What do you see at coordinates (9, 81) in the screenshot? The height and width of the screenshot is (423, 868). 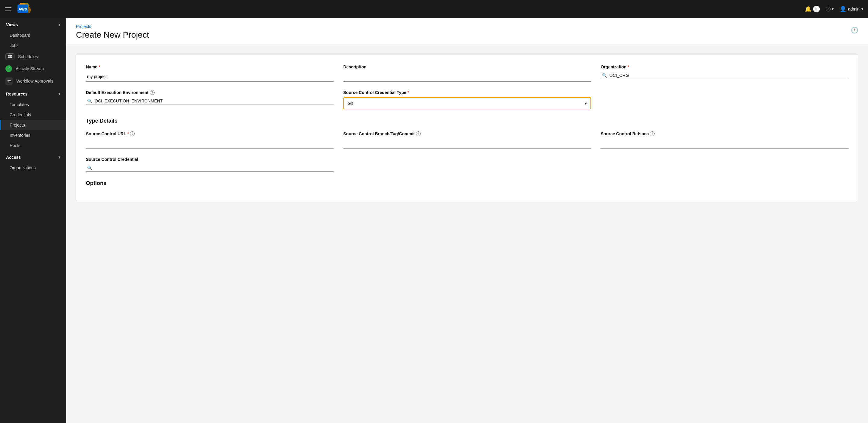 I see `workflow-arrow-icon: ⇄` at bounding box center [9, 81].